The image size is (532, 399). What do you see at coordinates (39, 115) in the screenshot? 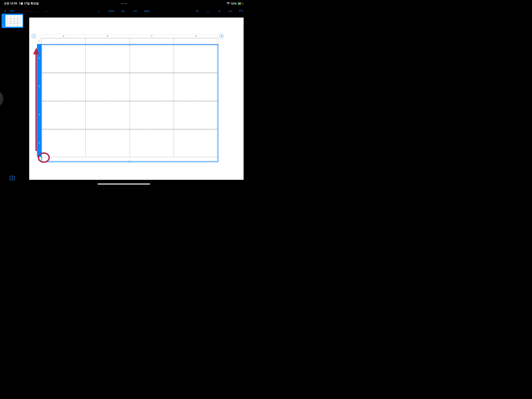
I see `row-header-4: 4` at bounding box center [39, 115].